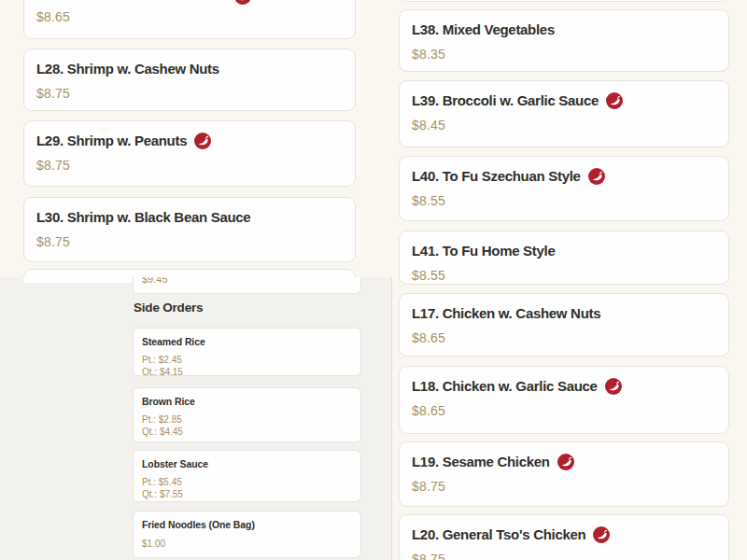  Describe the element at coordinates (247, 525) in the screenshot. I see `item-title: Fried Noodles (One Bag)` at that location.